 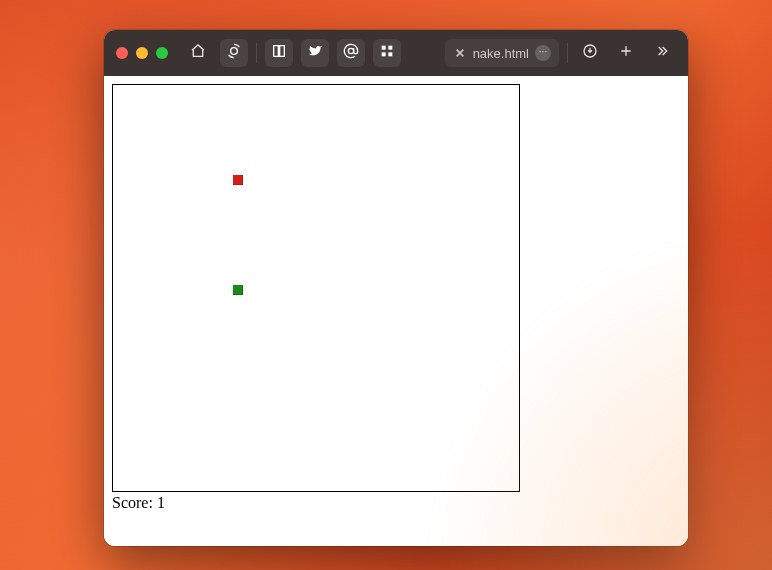 What do you see at coordinates (501, 54) in the screenshot?
I see `tab-title: nake.html` at bounding box center [501, 54].